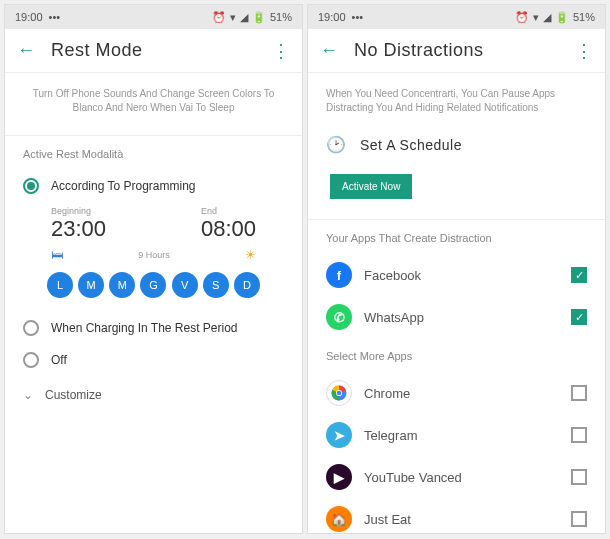 Image resolution: width=610 pixels, height=539 pixels. What do you see at coordinates (456, 51) in the screenshot?
I see `app-bar: ← No Distractions ⋮` at bounding box center [456, 51].